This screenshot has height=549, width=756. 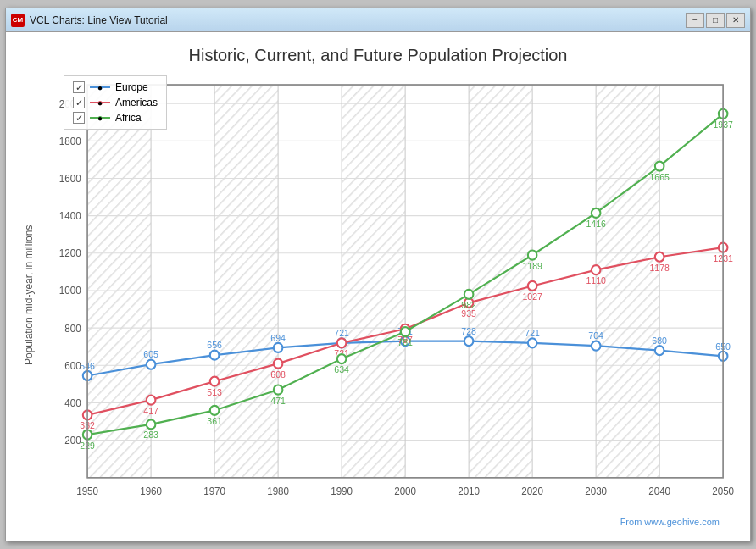 What do you see at coordinates (73, 328) in the screenshot?
I see `svg-text: 800` at bounding box center [73, 328].